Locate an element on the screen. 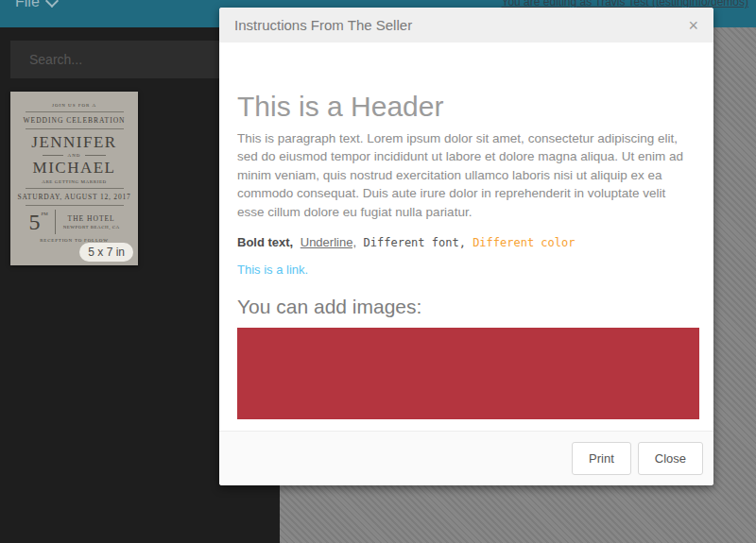  thumb-date-line: SATURDAY, AUGUST 12, 2017 is located at coordinates (74, 196).